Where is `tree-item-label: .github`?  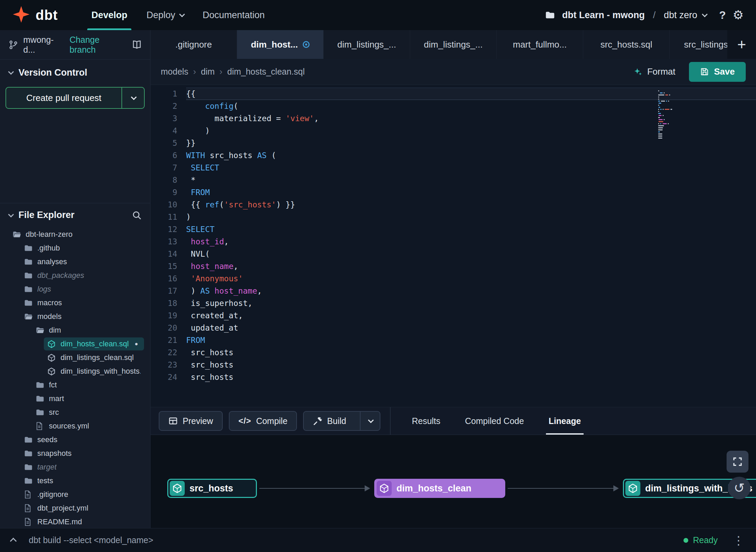
tree-item-label: .github is located at coordinates (49, 248).